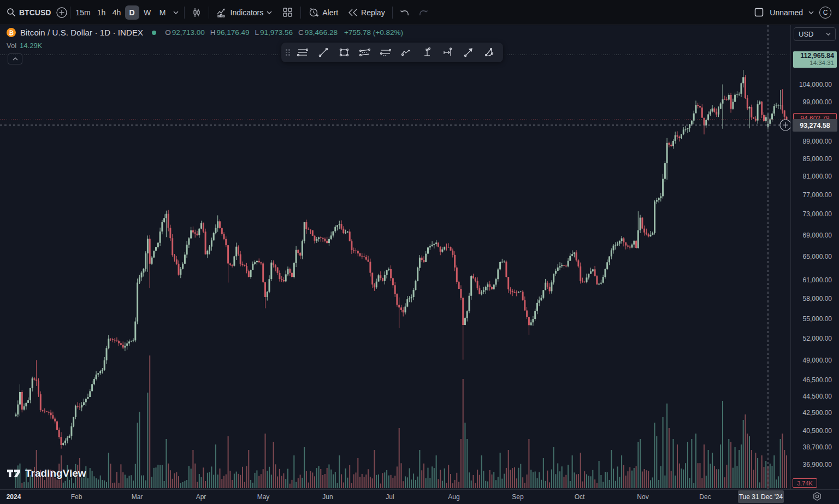 This screenshot has height=504, width=839. I want to click on price-axis-label: 49,000.00, so click(817, 360).